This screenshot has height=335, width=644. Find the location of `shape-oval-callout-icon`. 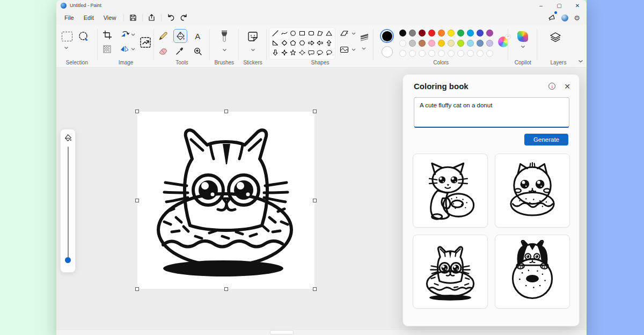

shape-oval-callout-icon is located at coordinates (320, 53).